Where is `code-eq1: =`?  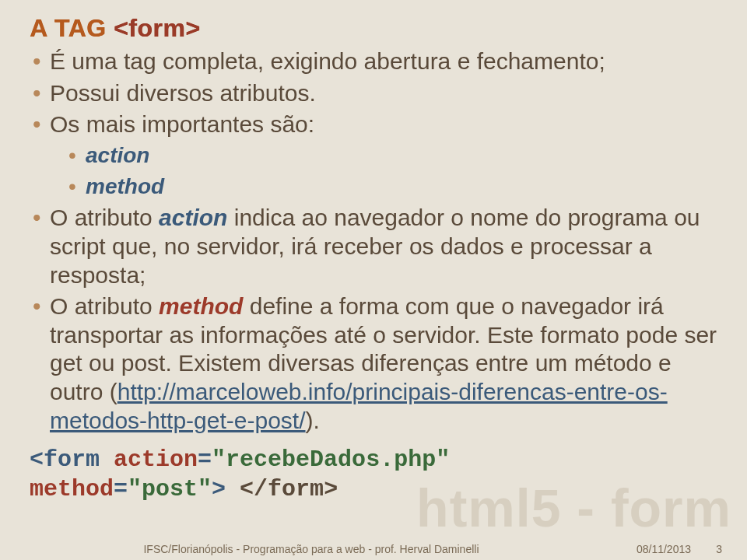
code-eq1: = is located at coordinates (205, 460).